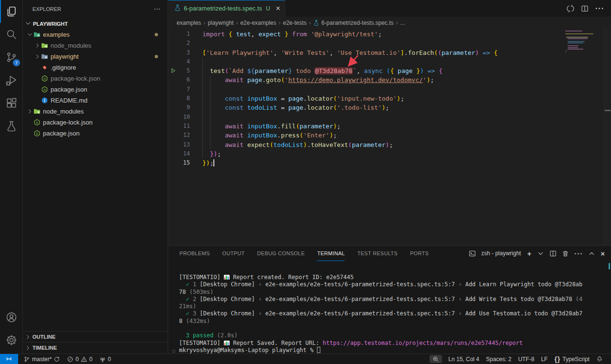 The height and width of the screenshot is (364, 611). What do you see at coordinates (281, 253) in the screenshot?
I see `panel-tab-debug-console: DEBUG CONSOLE` at bounding box center [281, 253].